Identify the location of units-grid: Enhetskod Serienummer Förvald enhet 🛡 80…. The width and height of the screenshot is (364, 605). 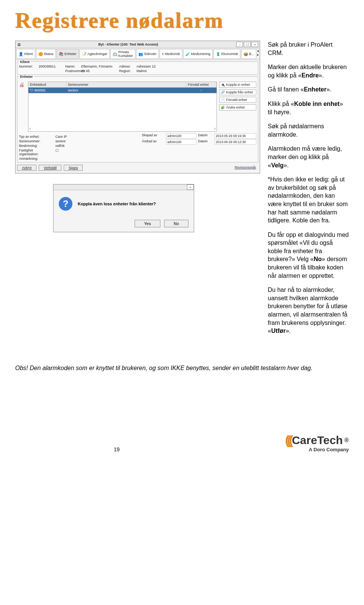
(122, 107).